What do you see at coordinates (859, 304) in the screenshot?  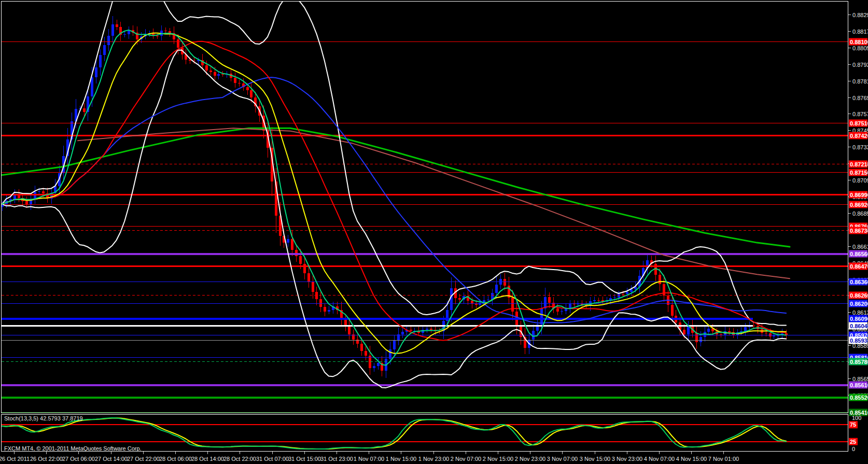 I see `axis-label: 0.86200` at bounding box center [859, 304].